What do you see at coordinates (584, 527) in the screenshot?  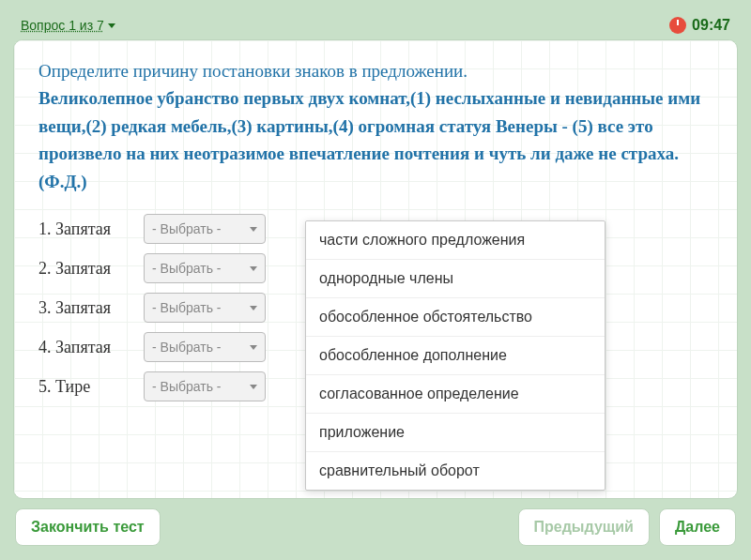 I see `previous-button: Предыдущий` at bounding box center [584, 527].